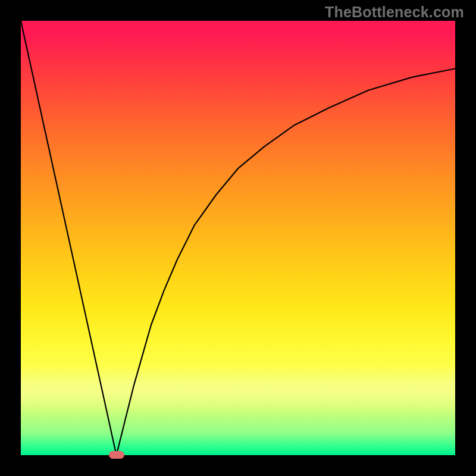 Image resolution: width=476 pixels, height=476 pixels. Describe the element at coordinates (117, 455) in the screenshot. I see `optimum-marker` at that location.